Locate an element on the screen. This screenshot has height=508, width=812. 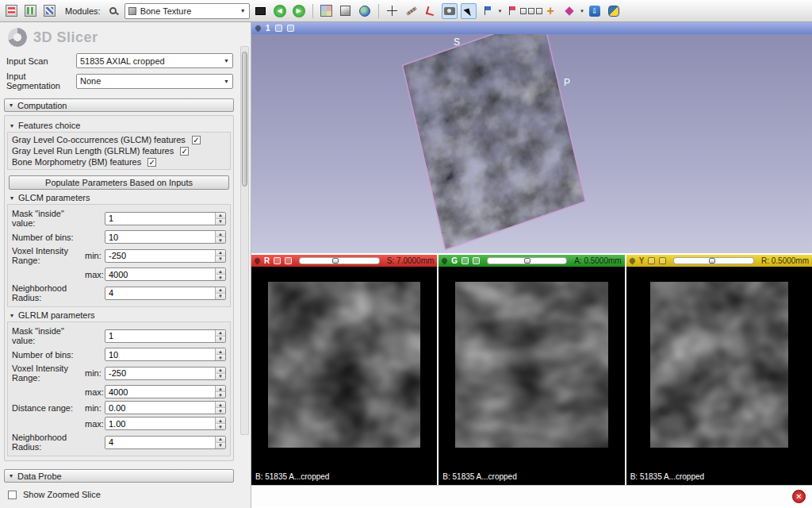
glrlm-radius-input is located at coordinates (160, 443).